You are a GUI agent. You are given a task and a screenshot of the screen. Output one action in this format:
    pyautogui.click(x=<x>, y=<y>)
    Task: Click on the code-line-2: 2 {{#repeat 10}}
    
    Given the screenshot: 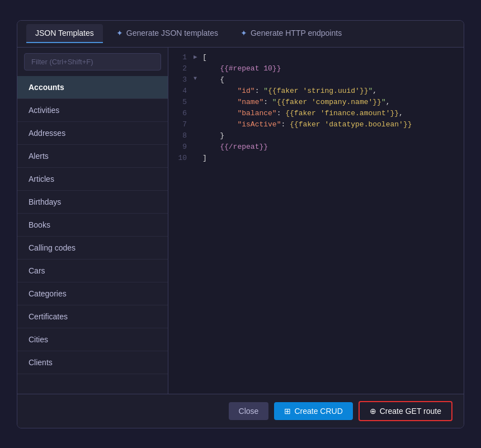 What is the action you would take?
    pyautogui.click(x=316, y=70)
    